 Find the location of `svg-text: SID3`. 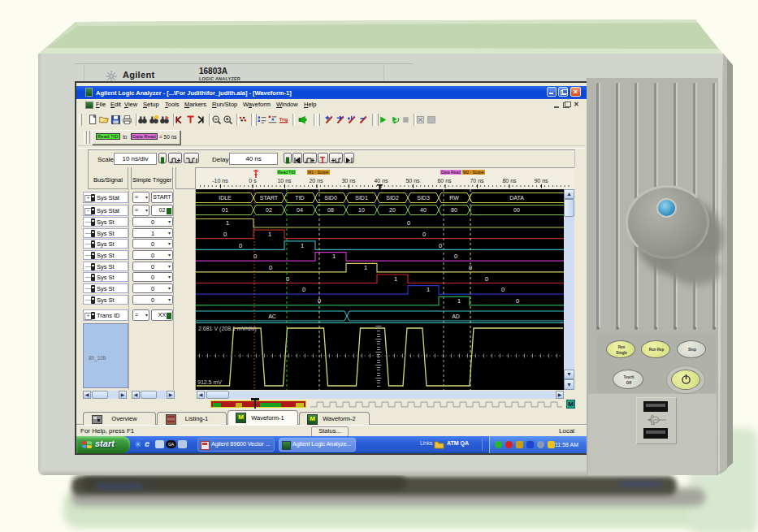

svg-text: SID3 is located at coordinates (423, 198).